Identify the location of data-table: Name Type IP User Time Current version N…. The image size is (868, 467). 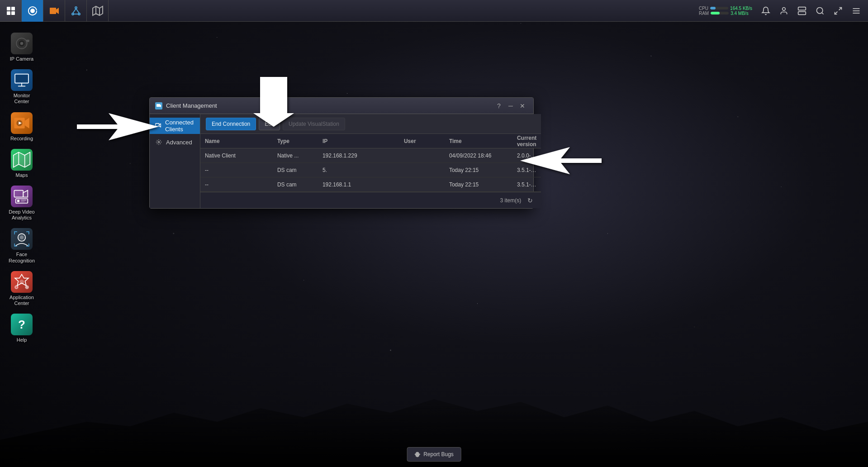
(371, 163).